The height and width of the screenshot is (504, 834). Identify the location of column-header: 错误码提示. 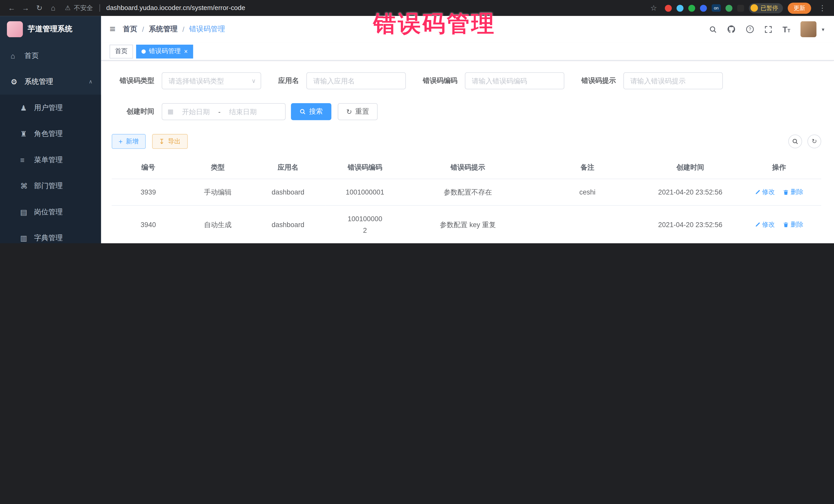
(468, 168).